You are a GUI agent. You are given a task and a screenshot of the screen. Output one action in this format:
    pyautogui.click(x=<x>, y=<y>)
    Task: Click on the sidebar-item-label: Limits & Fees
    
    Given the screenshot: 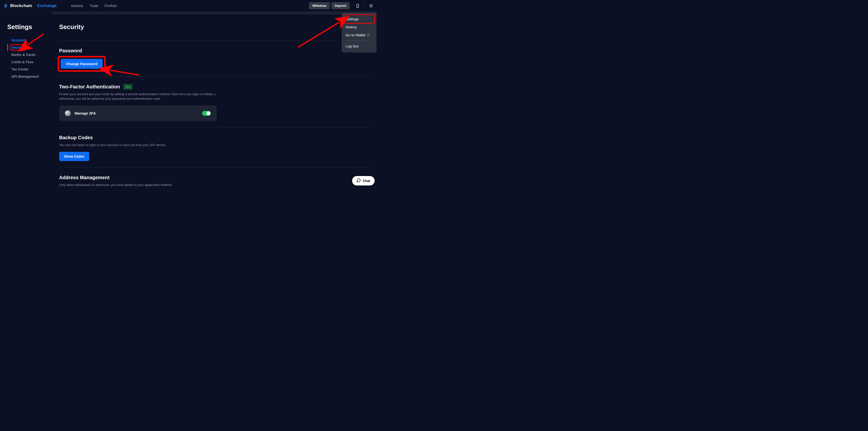 What is the action you would take?
    pyautogui.click(x=22, y=62)
    